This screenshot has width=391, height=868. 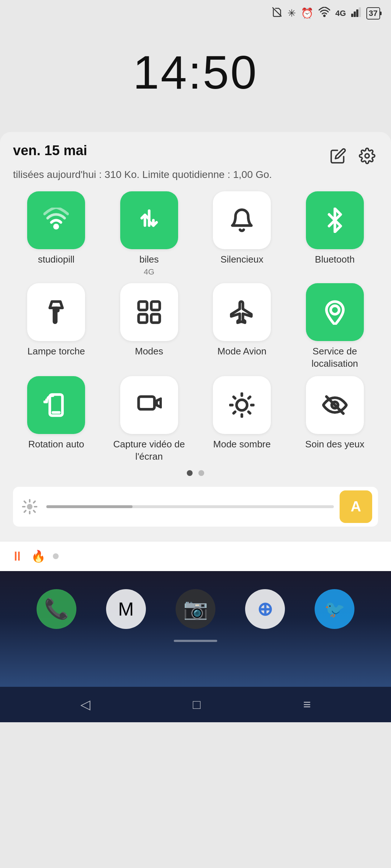 I want to click on tile-location: Service de localisation, so click(x=335, y=327).